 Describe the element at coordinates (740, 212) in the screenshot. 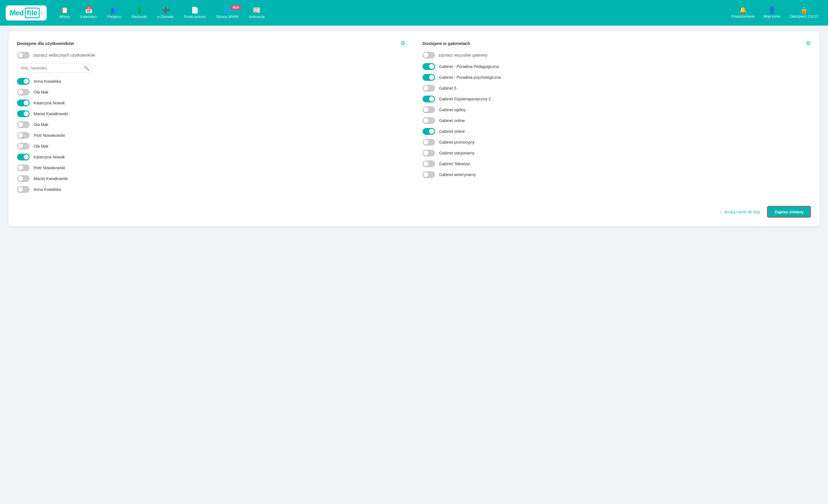

I see `cancel-link: ← Anuluj i wróć do listy` at that location.